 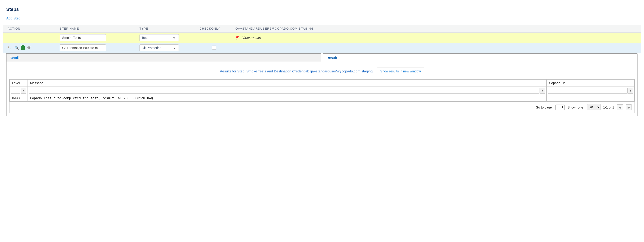 What do you see at coordinates (287, 98) in the screenshot?
I see `grid-cell-message: Copado Test auto-completed the test, res…` at bounding box center [287, 98].